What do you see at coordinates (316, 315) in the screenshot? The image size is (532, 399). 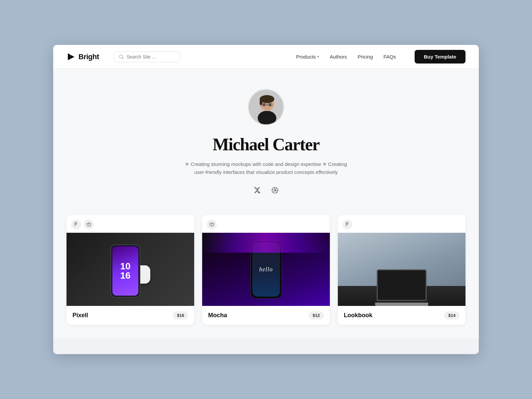 I see `product-price-mocha: $12` at bounding box center [316, 315].